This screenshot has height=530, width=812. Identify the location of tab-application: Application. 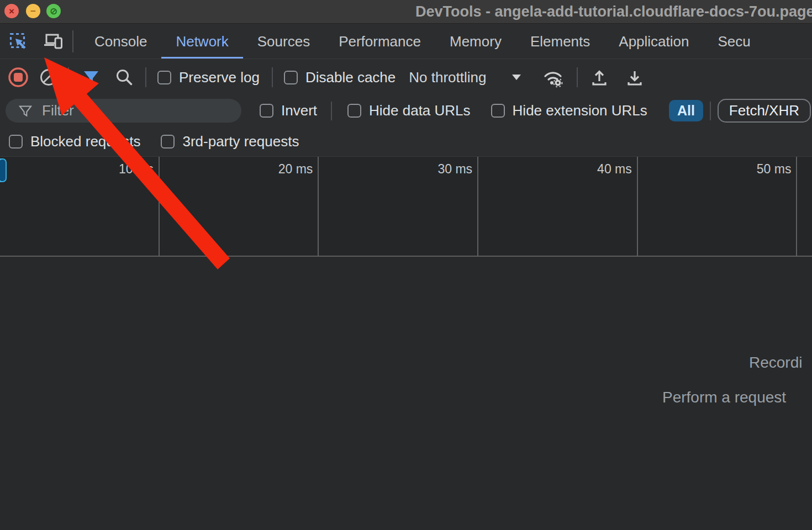
(654, 41).